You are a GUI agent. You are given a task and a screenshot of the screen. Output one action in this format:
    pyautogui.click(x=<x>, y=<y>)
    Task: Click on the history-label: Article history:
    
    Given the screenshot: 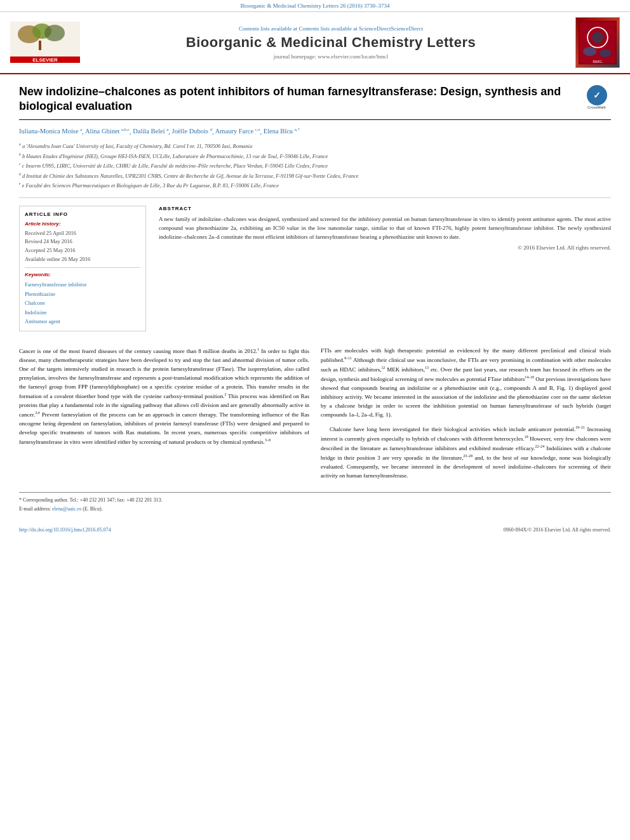 What is the action you would take?
    pyautogui.click(x=83, y=223)
    